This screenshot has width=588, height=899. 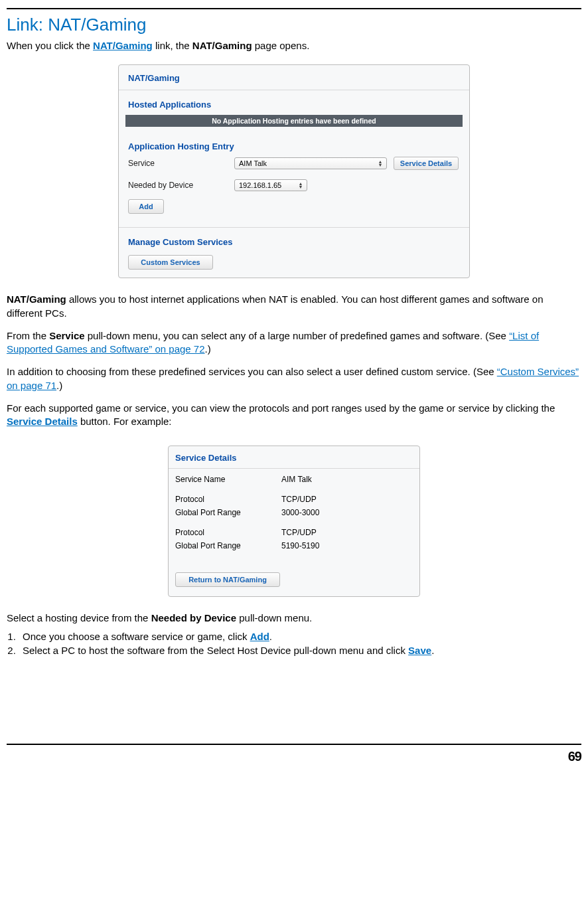 I want to click on step-2: Select a PC to host the software from th…, so click(x=300, y=651).